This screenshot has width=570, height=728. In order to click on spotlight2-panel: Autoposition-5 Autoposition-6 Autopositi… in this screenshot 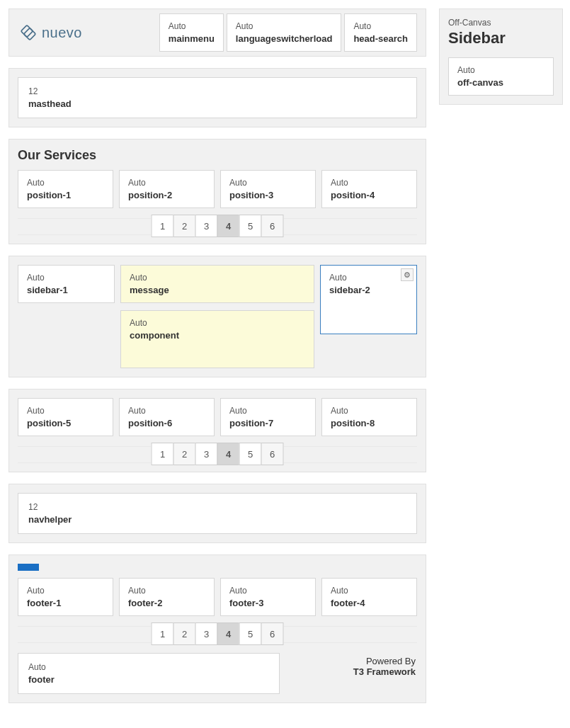, I will do `click(217, 431)`.